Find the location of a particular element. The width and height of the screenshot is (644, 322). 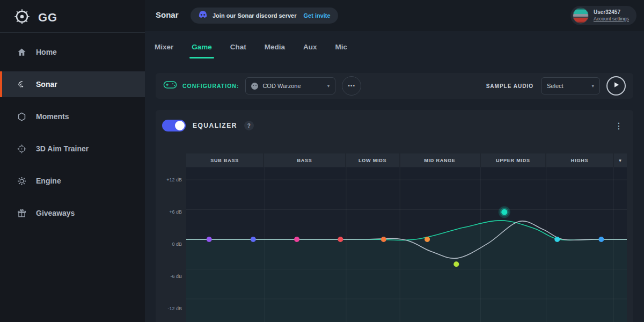

discord-banner: Join our Sonar discord server Get invite is located at coordinates (264, 16).